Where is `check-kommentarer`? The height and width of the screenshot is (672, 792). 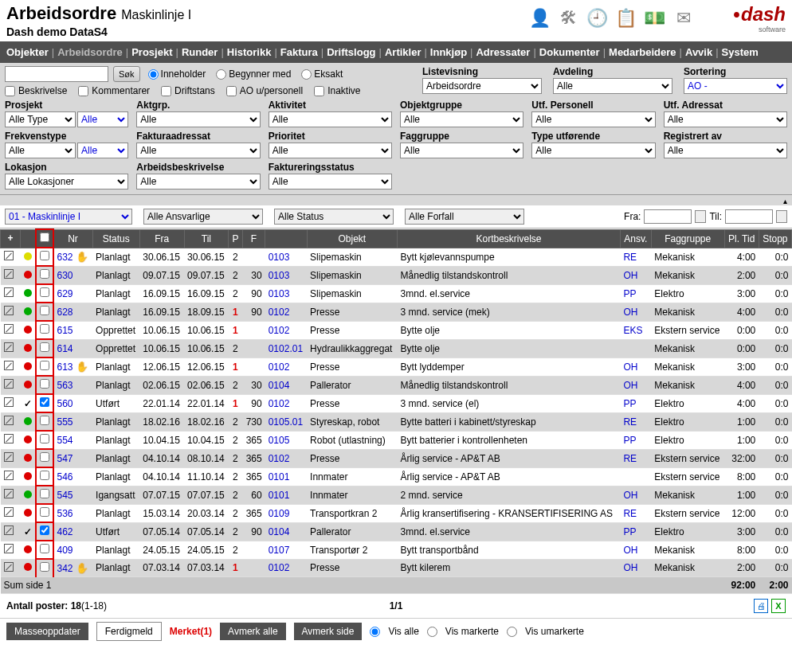 check-kommentarer is located at coordinates (83, 91).